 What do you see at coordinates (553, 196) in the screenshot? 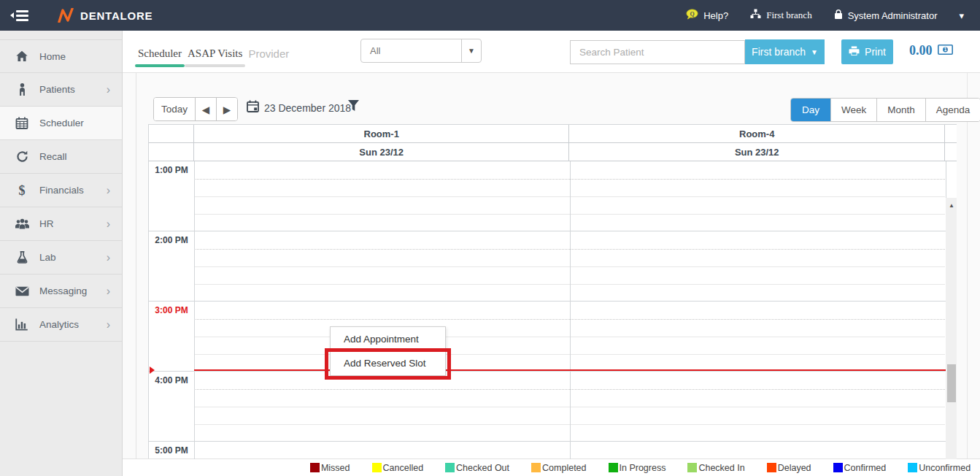
I see `hour-row: 1:00 PM` at bounding box center [553, 196].